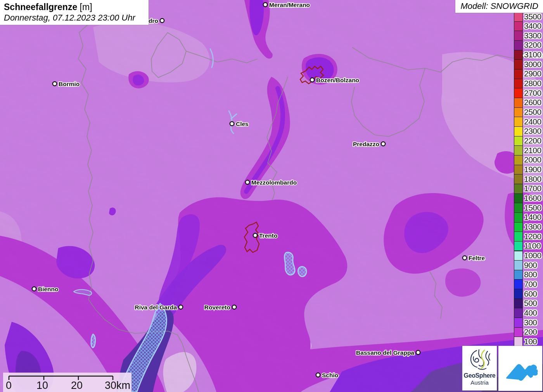 The width and height of the screenshot is (543, 392). I want to click on geosphere-logo-box: GeoSphere Austria, so click(479, 368).